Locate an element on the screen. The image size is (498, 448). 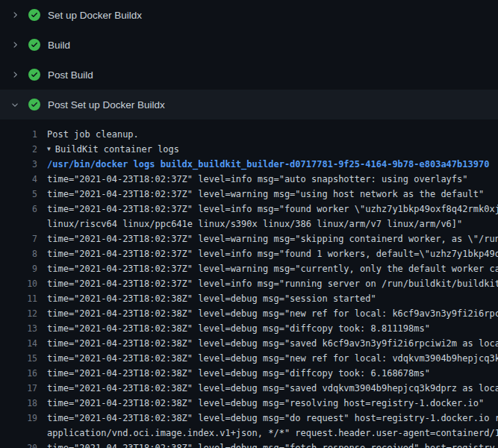
log-line: 20 time="2021-04-23T18:02:38Z" level=deb… is located at coordinates (249, 444).